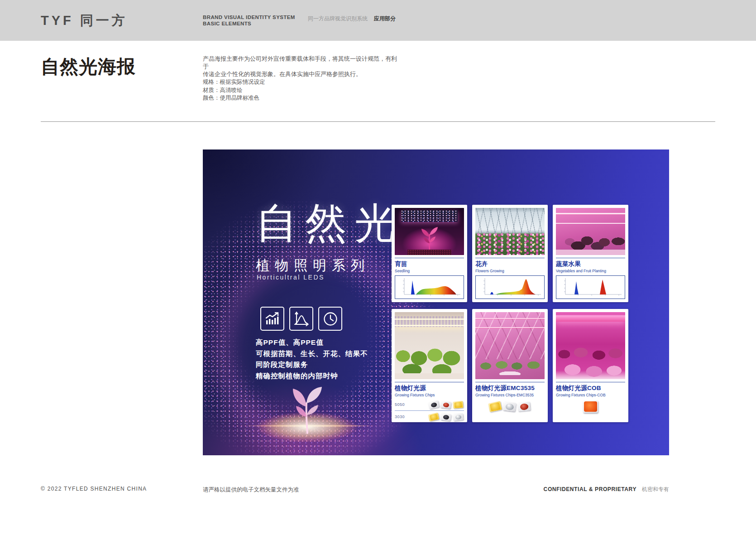 The height and width of the screenshot is (535, 756). Describe the element at coordinates (234, 82) in the screenshot. I see `spec-item: 规格：根据实际情况设定` at that location.